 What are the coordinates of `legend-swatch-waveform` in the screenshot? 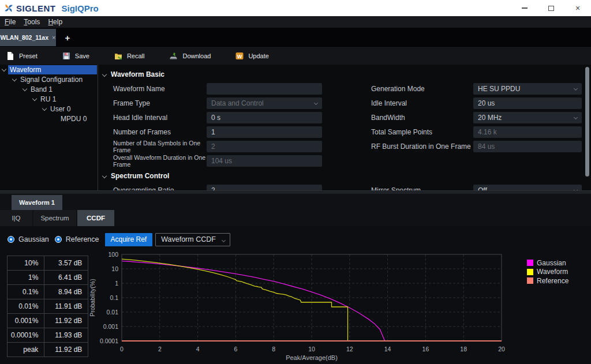 It's located at (530, 272).